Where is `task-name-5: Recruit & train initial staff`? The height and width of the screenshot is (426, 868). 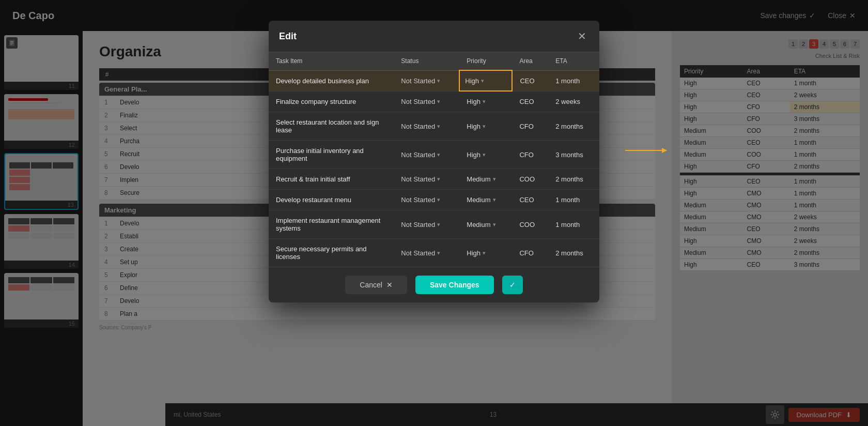 task-name-5: Recruit & train initial staff is located at coordinates (331, 179).